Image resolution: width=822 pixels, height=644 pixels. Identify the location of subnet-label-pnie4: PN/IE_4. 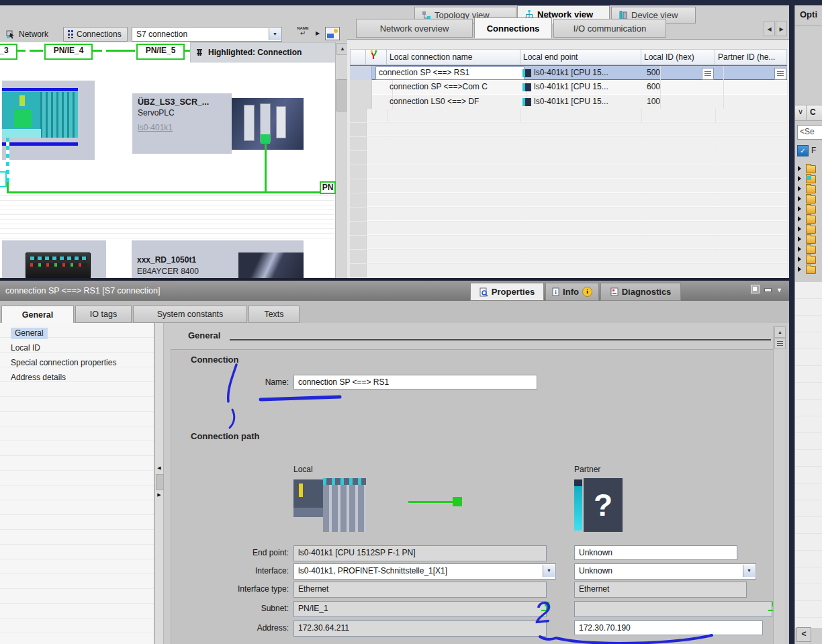
(68, 52).